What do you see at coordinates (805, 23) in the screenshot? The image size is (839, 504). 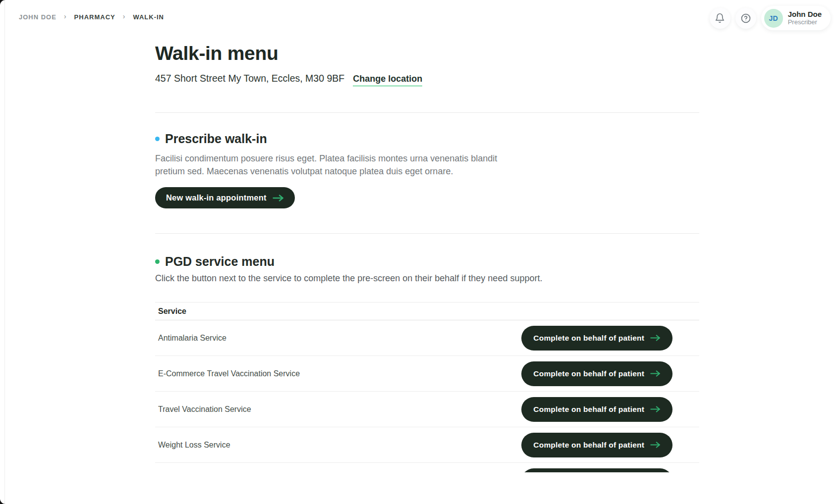 I see `user-role: Prescriber` at bounding box center [805, 23].